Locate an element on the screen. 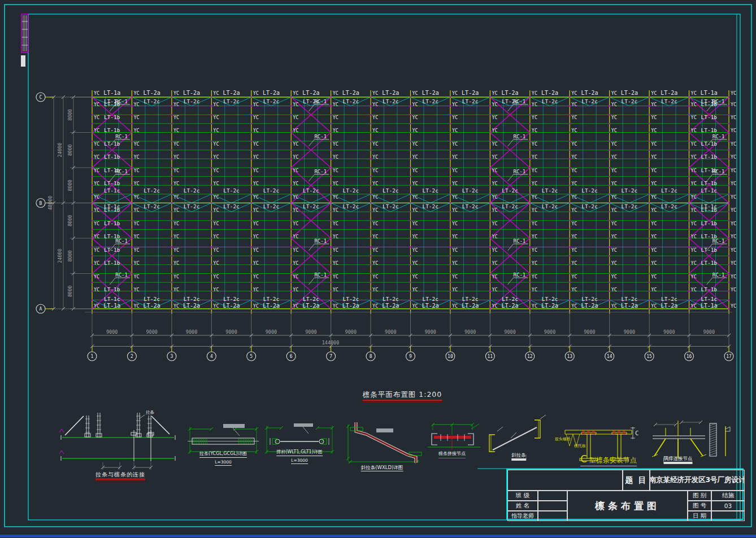  detail-caption-knee-brace-node: 隅撑连接节点 is located at coordinates (678, 460).